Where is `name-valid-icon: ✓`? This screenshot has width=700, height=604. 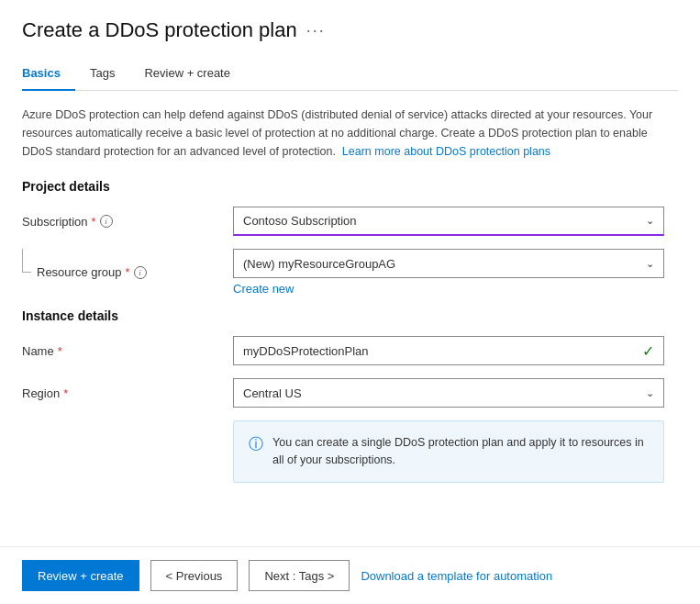
name-valid-icon: ✓ is located at coordinates (648, 351).